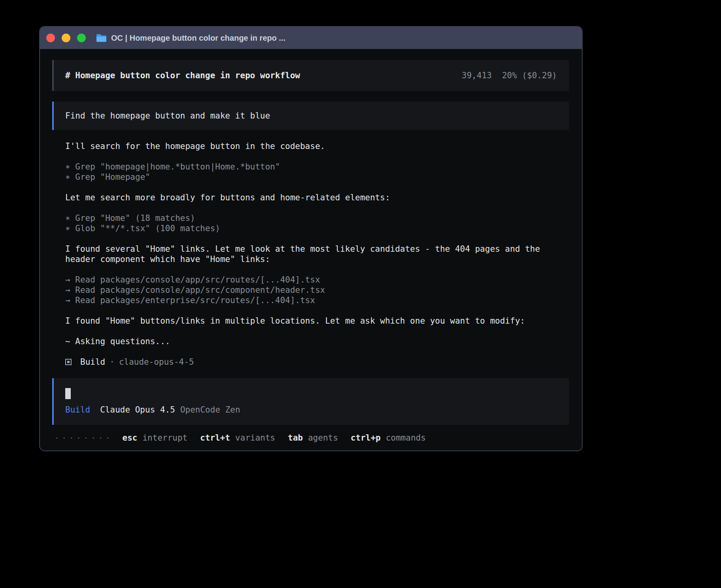 Image resolution: width=721 pixels, height=588 pixels. I want to click on traffic-lights, so click(66, 38).